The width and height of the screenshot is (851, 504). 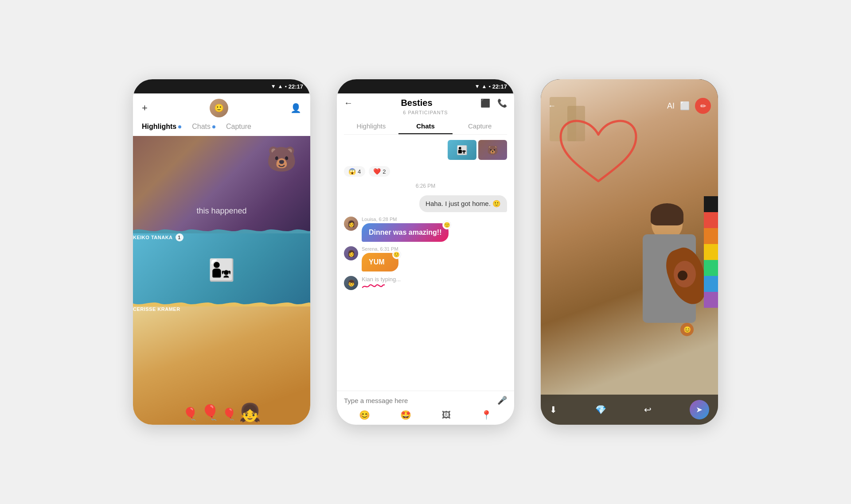 What do you see at coordinates (351, 253) in the screenshot?
I see `avatar-serena: 👩` at bounding box center [351, 253].